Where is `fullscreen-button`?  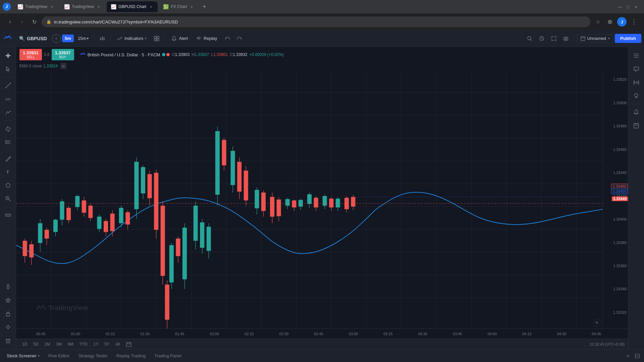
fullscreen-button is located at coordinates (554, 39).